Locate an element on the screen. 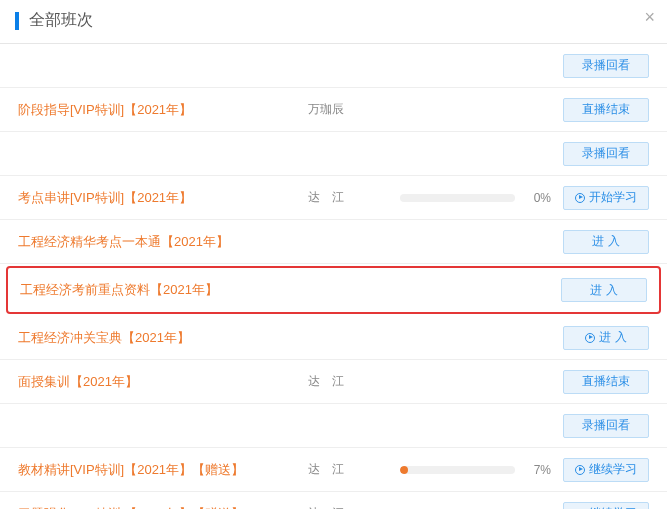 The width and height of the screenshot is (667, 509). course-title: 考点串讲[VIP特训]【2021年】 is located at coordinates (163, 198).